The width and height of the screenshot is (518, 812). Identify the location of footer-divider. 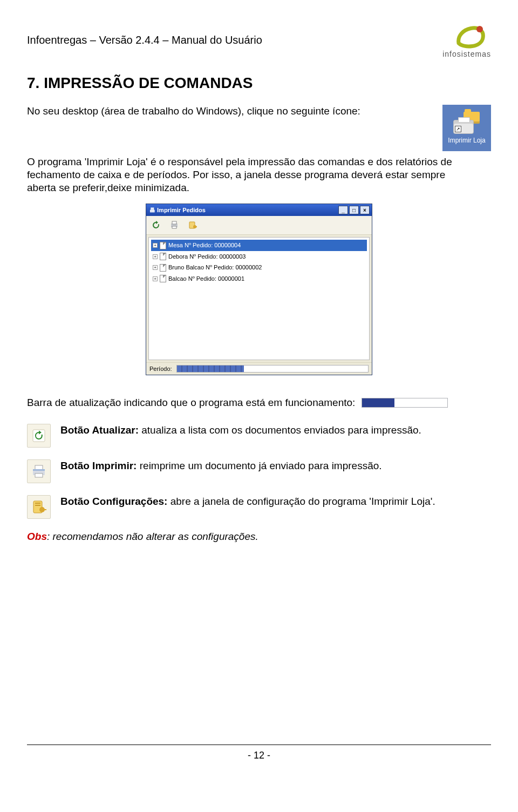
(259, 745).